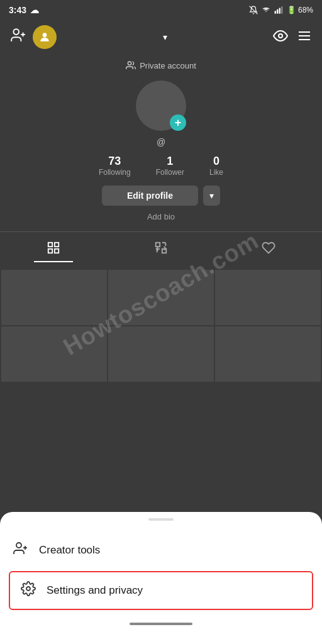 The width and height of the screenshot is (322, 644). What do you see at coordinates (33, 37) in the screenshot?
I see `top-nav-left` at bounding box center [33, 37].